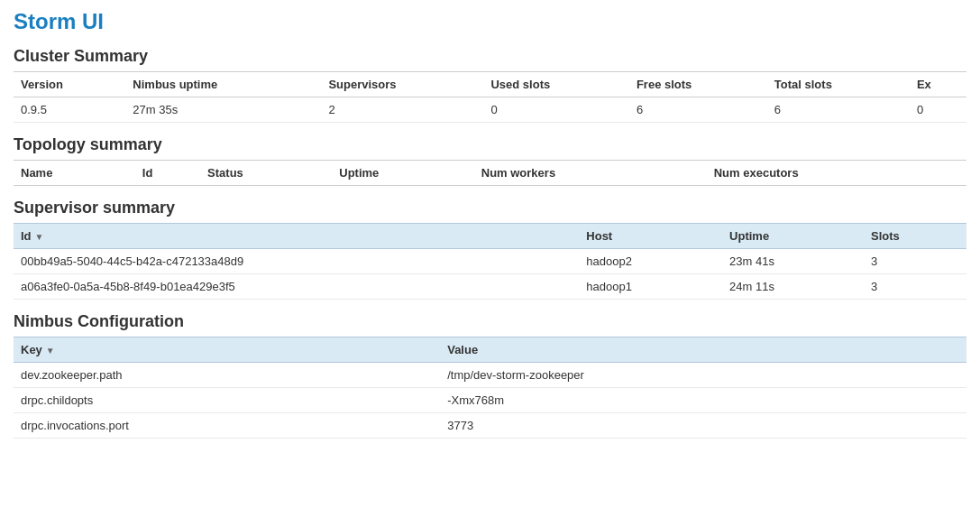 Image resolution: width=980 pixels, height=527 pixels. What do you see at coordinates (490, 262) in the screenshot?
I see `supervisor-summary-table: Id▼HostUptimeSlots 00bb49a5-5040-44c5-b4…` at bounding box center [490, 262].